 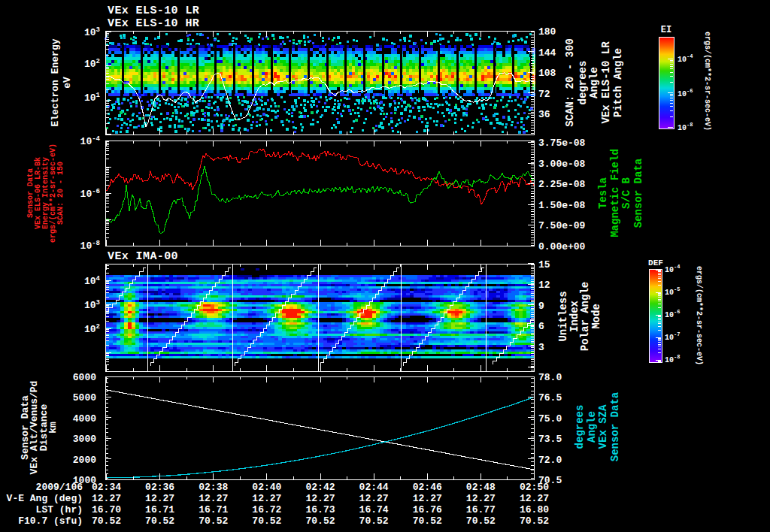 What do you see at coordinates (481, 509) in the screenshot?
I see `svg-text: 16.77` at bounding box center [481, 509].